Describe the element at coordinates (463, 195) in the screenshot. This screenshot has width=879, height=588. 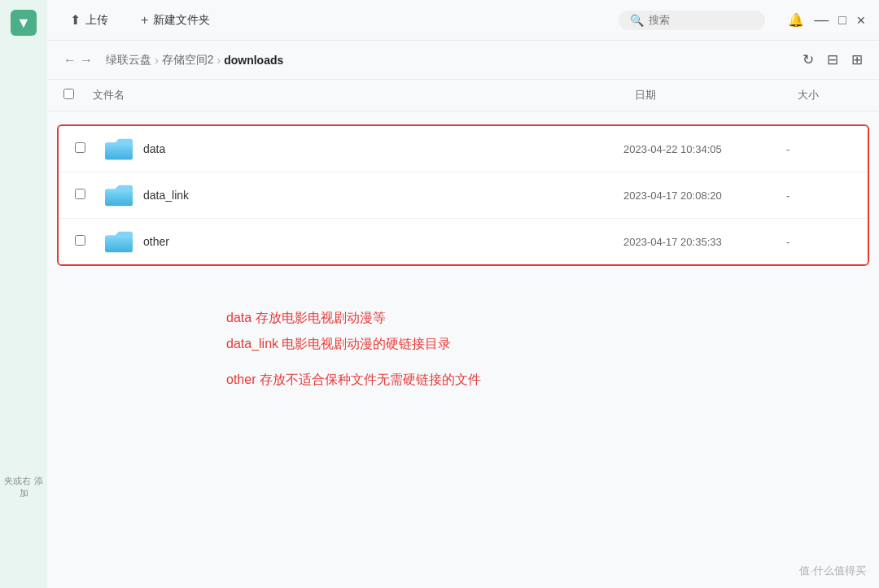
I see `table-row: data_link 2023-04-17 20:08:20 -` at that location.